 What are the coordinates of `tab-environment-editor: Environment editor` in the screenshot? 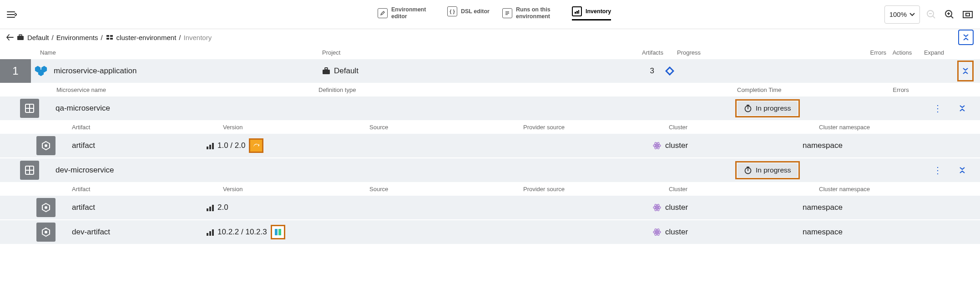 It's located at (406, 15).